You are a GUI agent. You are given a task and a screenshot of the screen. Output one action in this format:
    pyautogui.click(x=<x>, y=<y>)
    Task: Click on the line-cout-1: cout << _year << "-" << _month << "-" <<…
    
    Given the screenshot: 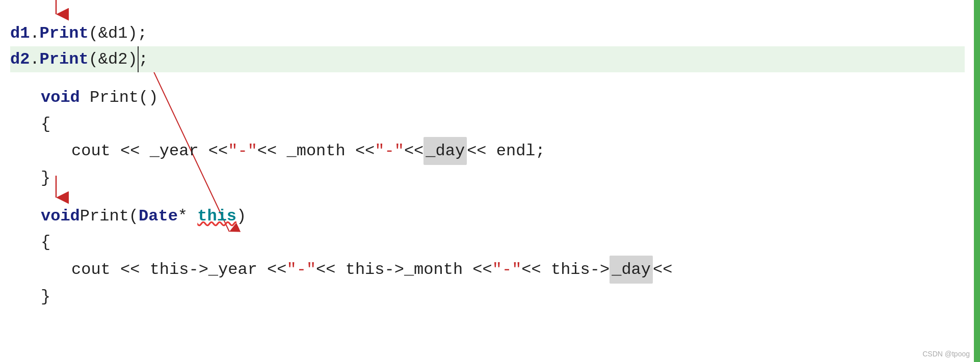 What is the action you would take?
    pyautogui.click(x=487, y=151)
    